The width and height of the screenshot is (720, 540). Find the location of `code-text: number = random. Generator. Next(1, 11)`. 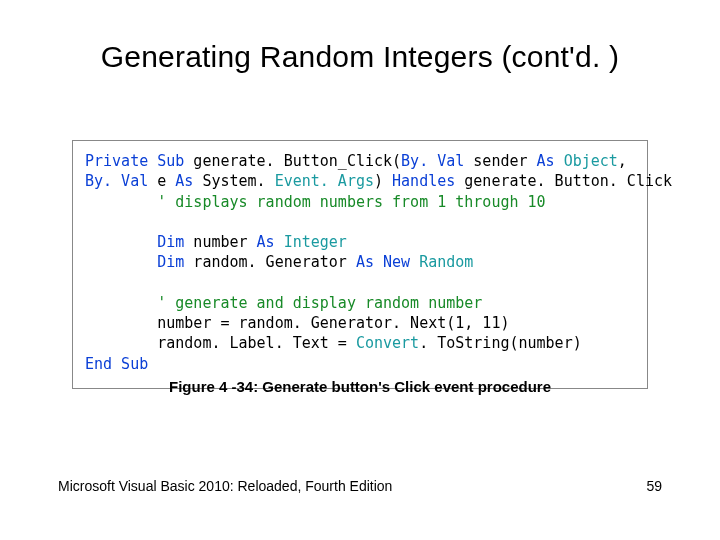

code-text: number = random. Generator. Next(1, 11) is located at coordinates (333, 323).